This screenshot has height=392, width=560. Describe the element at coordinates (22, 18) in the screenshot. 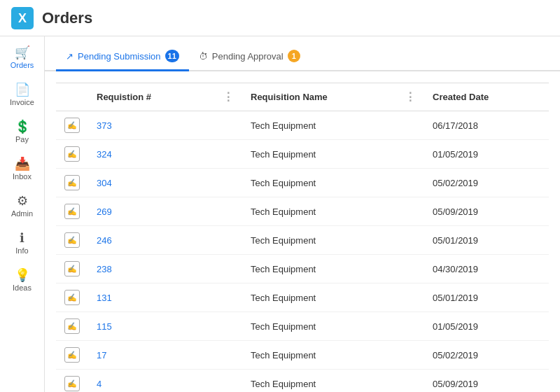

I see `svg-text: X` at that location.